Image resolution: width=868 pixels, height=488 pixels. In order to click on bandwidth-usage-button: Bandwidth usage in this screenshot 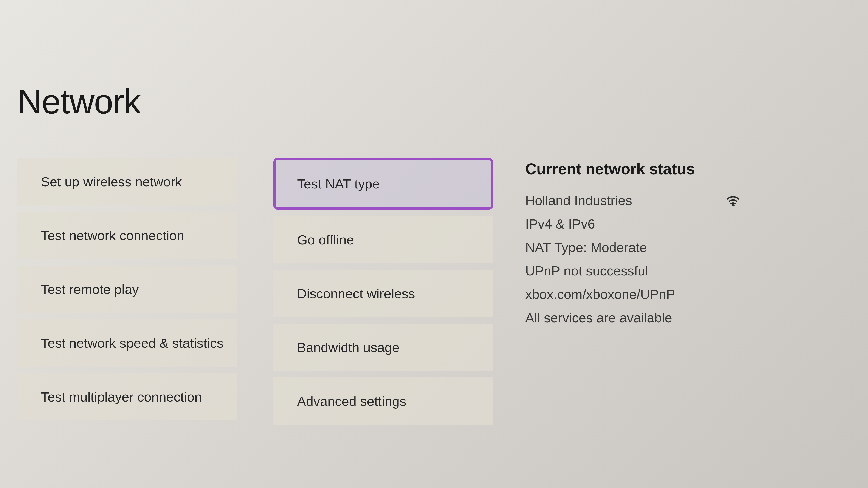, I will do `click(383, 347)`.